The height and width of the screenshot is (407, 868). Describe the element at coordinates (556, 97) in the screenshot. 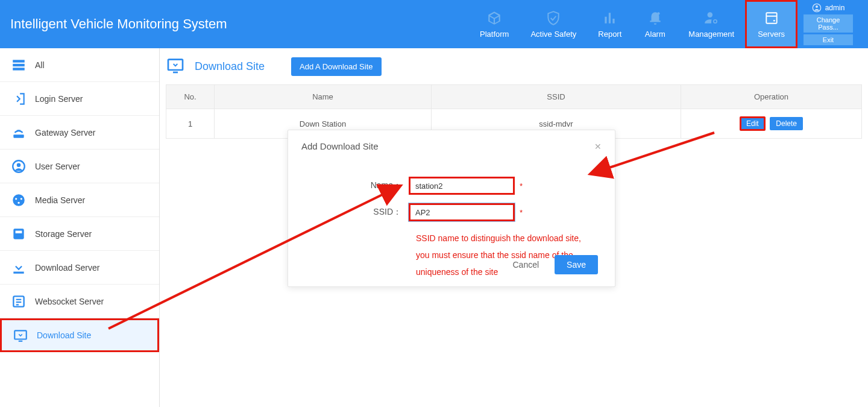

I see `col-ssid: SSID` at that location.